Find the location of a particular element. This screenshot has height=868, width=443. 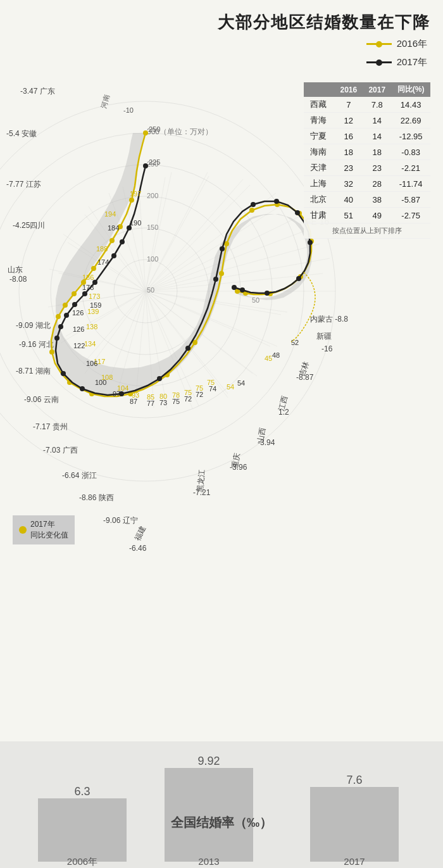

pt-178: 178 is located at coordinates (88, 287).